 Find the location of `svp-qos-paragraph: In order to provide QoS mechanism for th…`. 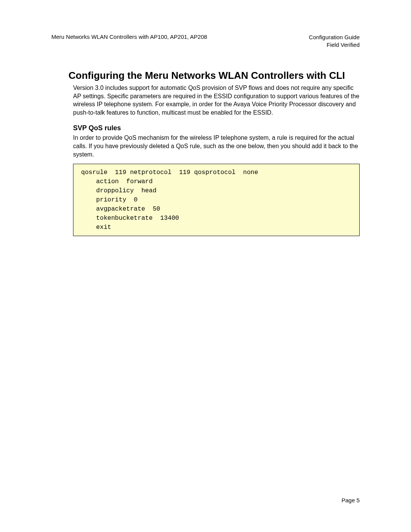

svp-qos-paragraph: In order to provide QoS mechanism for th… is located at coordinates (216, 146).